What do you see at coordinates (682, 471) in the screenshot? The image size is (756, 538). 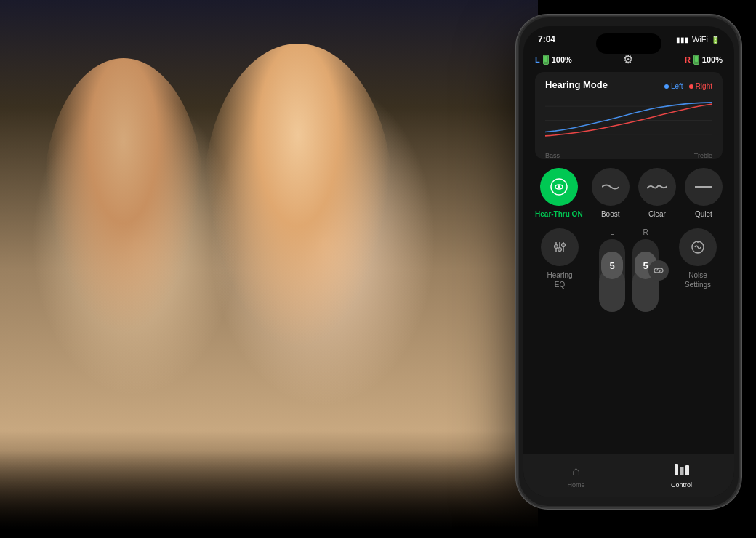 I see `control-nav-icon` at bounding box center [682, 471].